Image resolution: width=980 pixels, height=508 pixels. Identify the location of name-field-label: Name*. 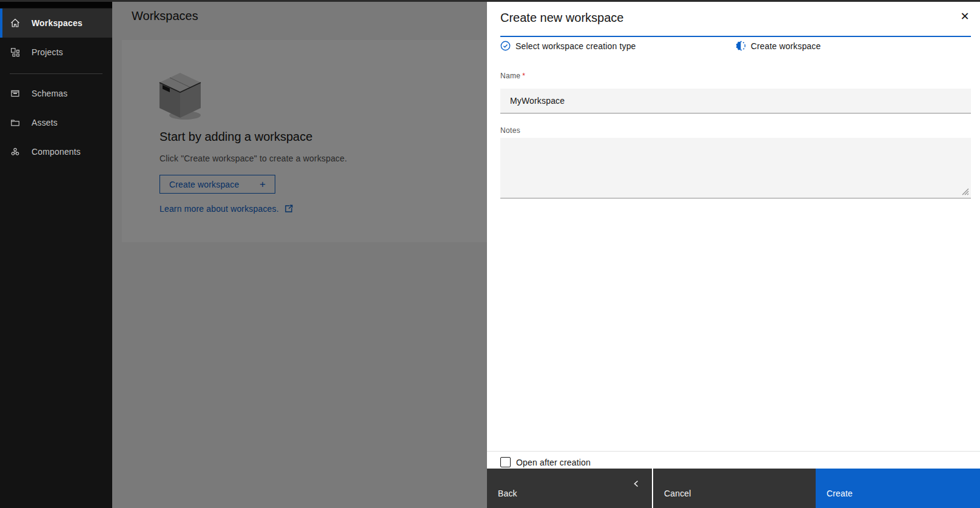
(513, 76).